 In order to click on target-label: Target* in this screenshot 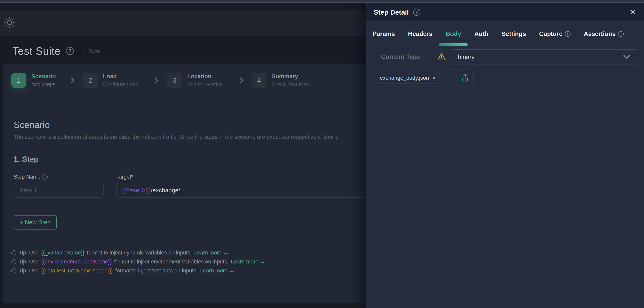, I will do `click(125, 177)`.